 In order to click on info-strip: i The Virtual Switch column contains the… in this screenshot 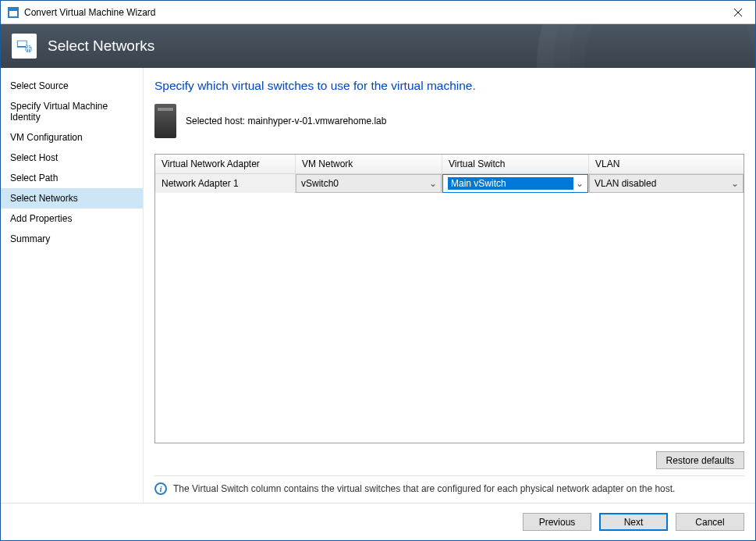, I will do `click(449, 489)`.